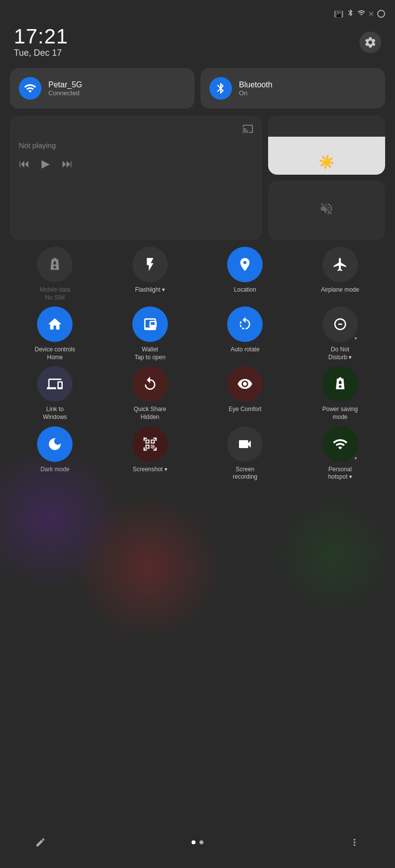  What do you see at coordinates (327, 210) in the screenshot?
I see `volume-card` at bounding box center [327, 210].